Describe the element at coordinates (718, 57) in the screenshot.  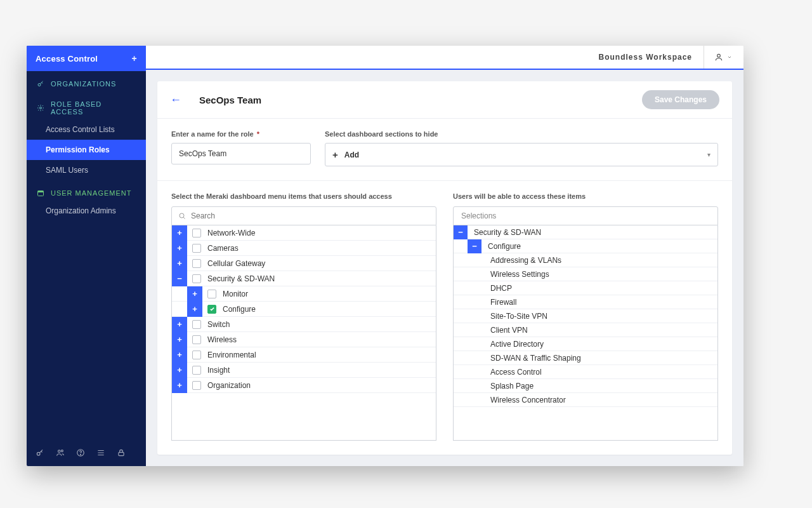
I see `user-menu` at that location.